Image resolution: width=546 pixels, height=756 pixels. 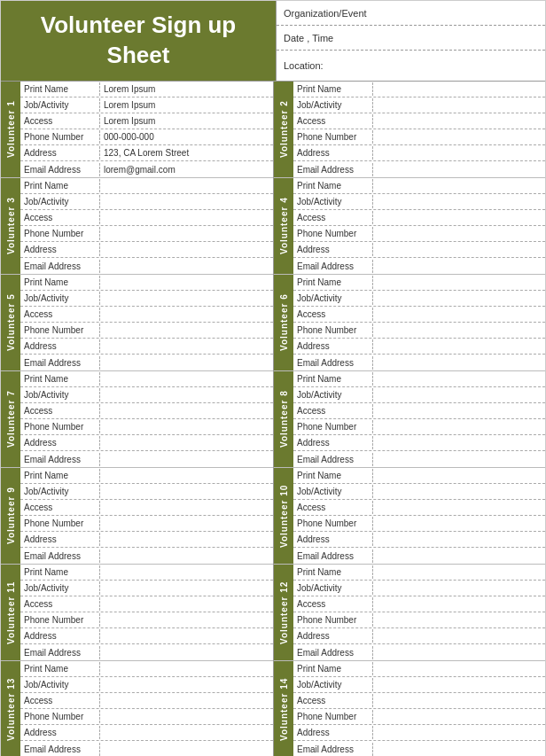 What do you see at coordinates (11, 419) in the screenshot?
I see `volunteer-label: Volunteer 7` at bounding box center [11, 419].